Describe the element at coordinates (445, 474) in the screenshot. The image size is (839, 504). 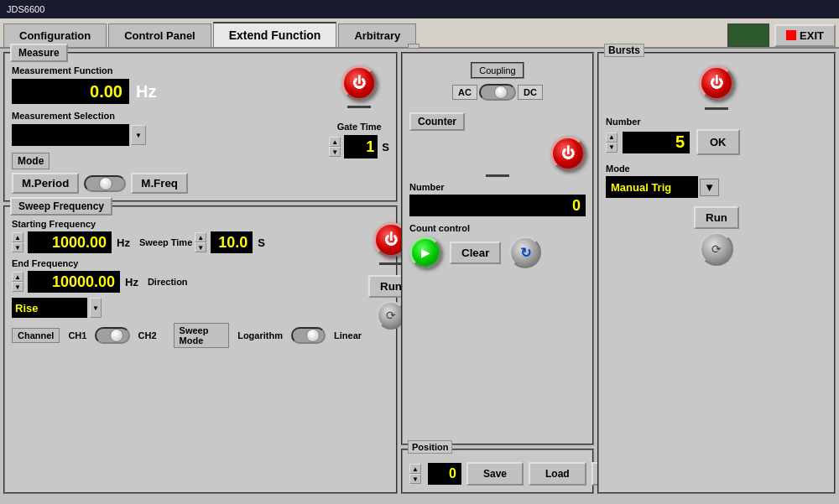
I see `position-display: 0` at that location.